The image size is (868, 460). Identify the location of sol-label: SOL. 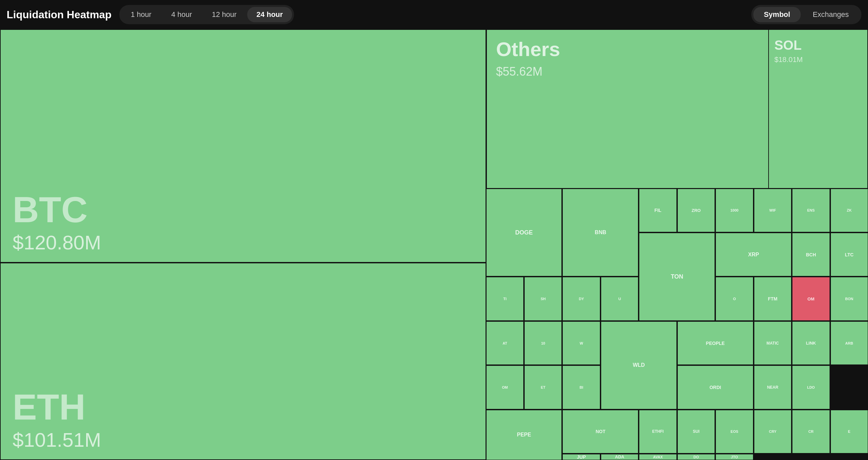
(818, 45).